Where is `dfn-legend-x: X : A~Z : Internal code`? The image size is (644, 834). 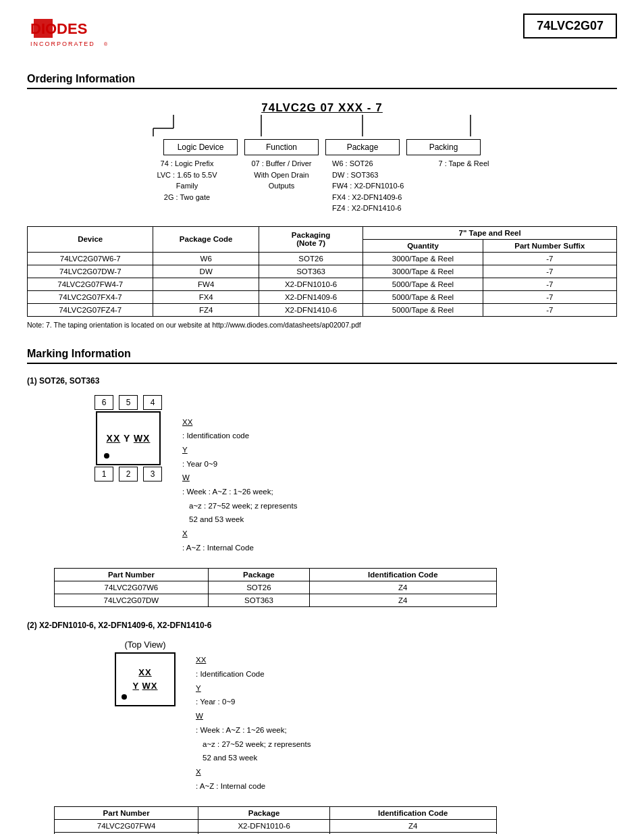
dfn-legend-x: X : A~Z : Internal code is located at coordinates (253, 779).